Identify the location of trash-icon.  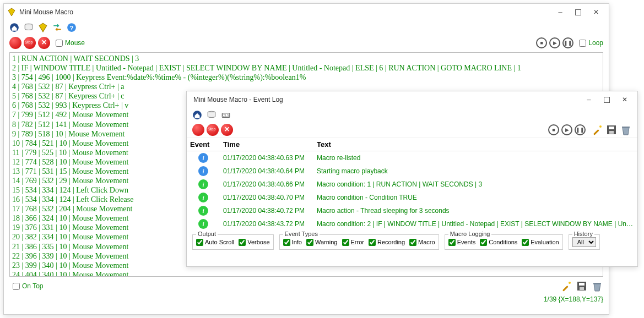
(597, 286).